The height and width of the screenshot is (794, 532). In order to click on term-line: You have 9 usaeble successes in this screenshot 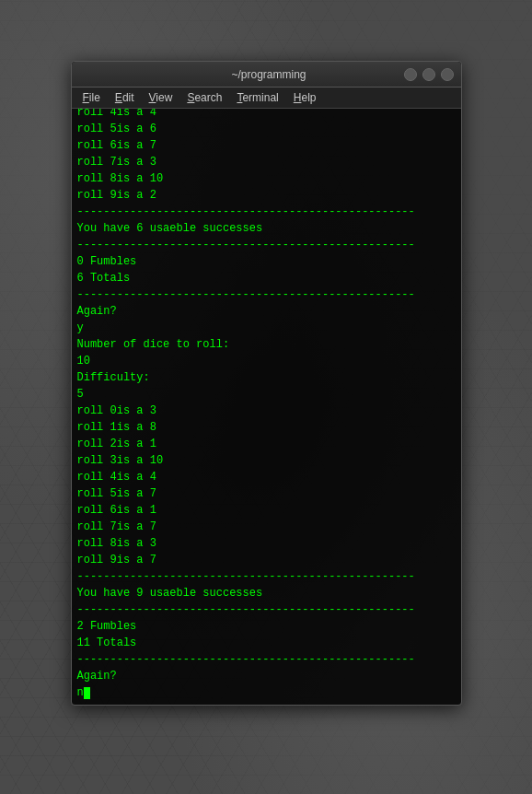, I will do `click(267, 593)`.